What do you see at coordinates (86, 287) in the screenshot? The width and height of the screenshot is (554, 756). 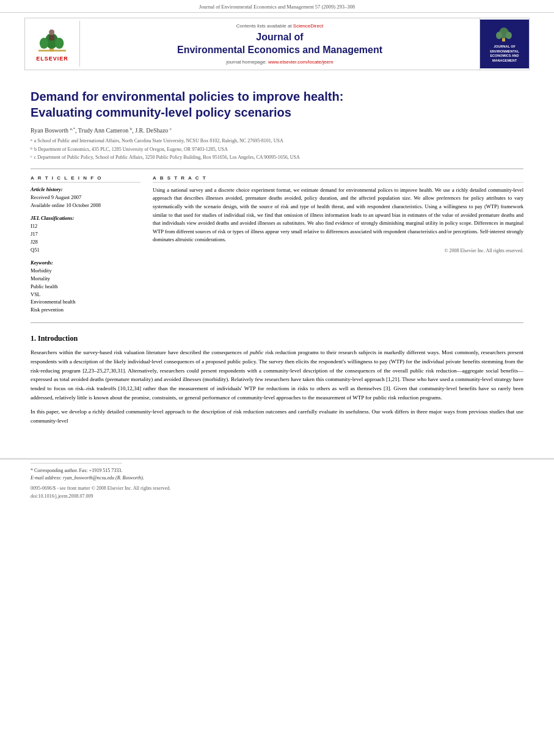 I see `keyword-public-health: Public health` at bounding box center [86, 287].